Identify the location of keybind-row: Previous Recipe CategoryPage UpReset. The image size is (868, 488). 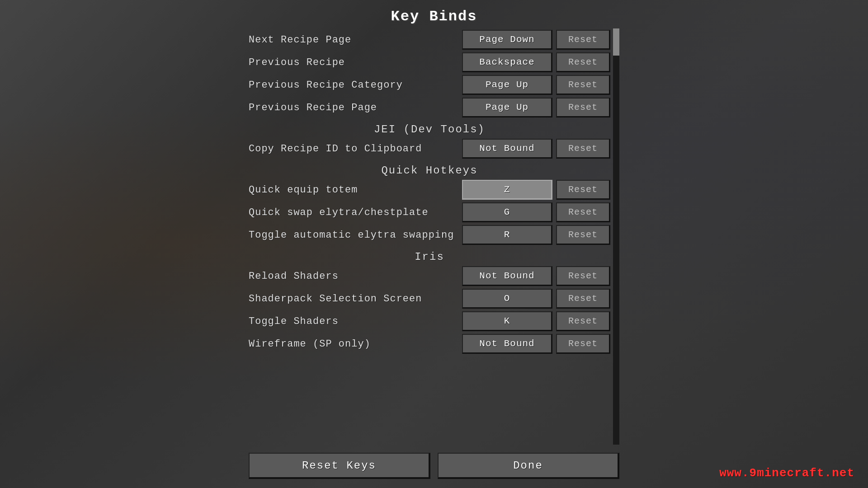
(429, 85).